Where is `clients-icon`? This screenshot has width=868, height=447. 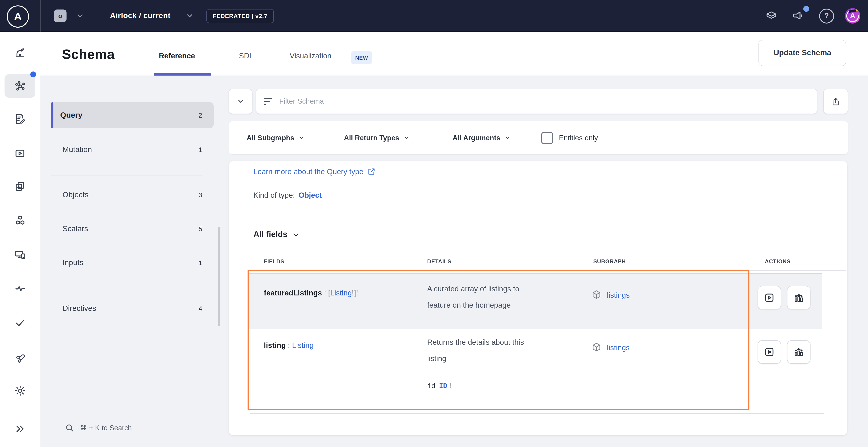
clients-icon is located at coordinates (20, 255).